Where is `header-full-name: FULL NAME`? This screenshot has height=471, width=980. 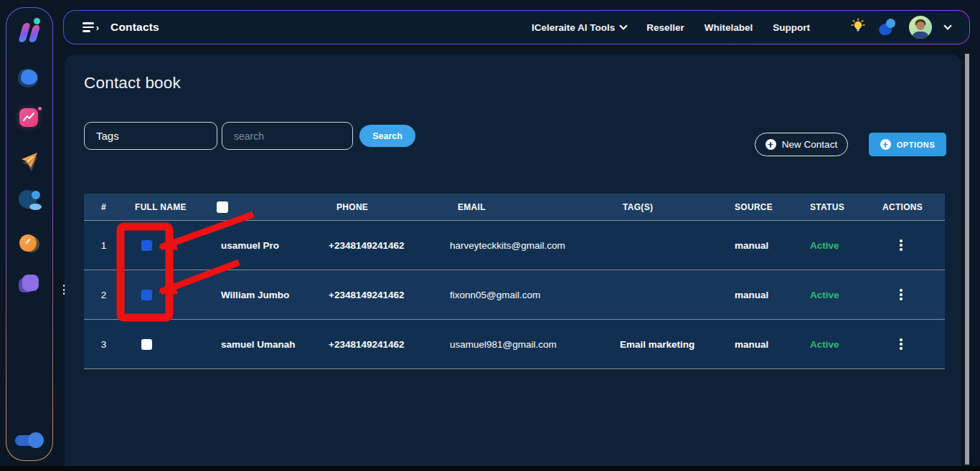
header-full-name: FULL NAME is located at coordinates (166, 206).